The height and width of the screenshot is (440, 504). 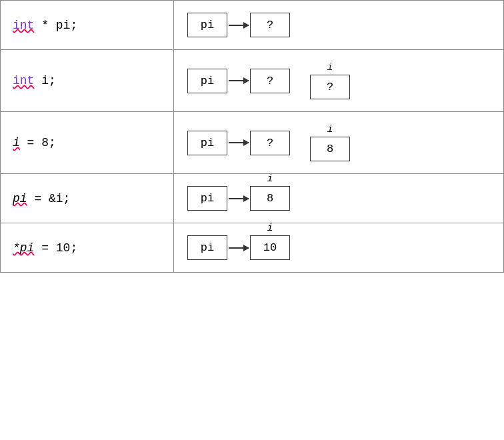 What do you see at coordinates (339, 143) in the screenshot?
I see `diagram: pi ? i 8` at bounding box center [339, 143].